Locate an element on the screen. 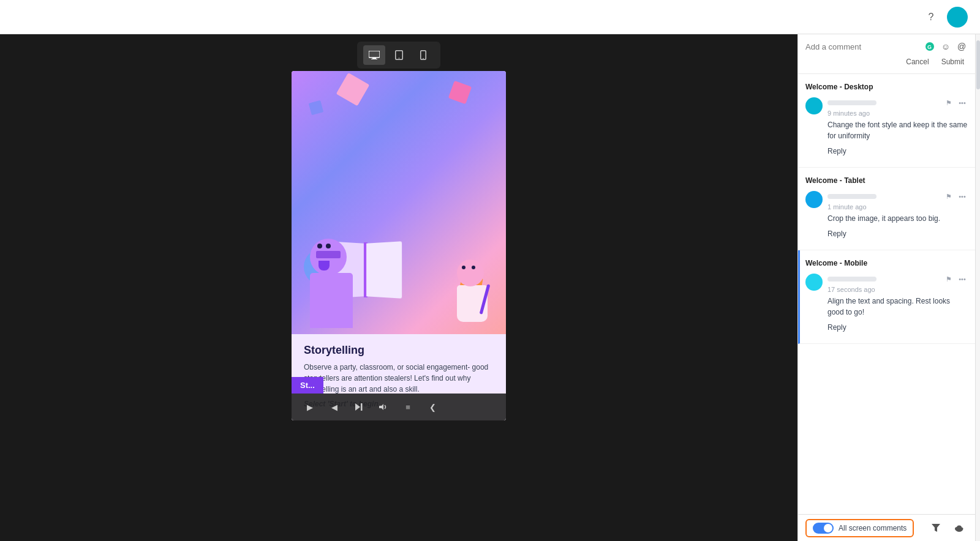 The width and height of the screenshot is (980, 541). section-title-desktop: Welcome - Desktop is located at coordinates (887, 87).